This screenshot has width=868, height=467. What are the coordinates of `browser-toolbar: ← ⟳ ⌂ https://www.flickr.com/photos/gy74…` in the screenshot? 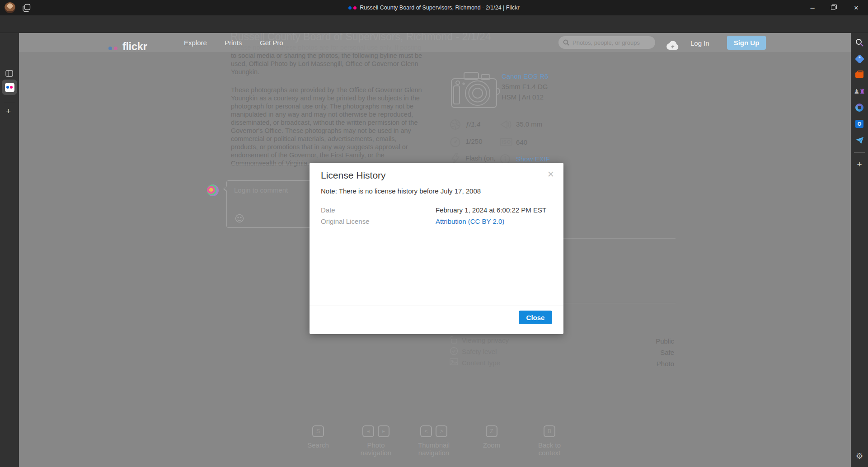 It's located at (434, 24).